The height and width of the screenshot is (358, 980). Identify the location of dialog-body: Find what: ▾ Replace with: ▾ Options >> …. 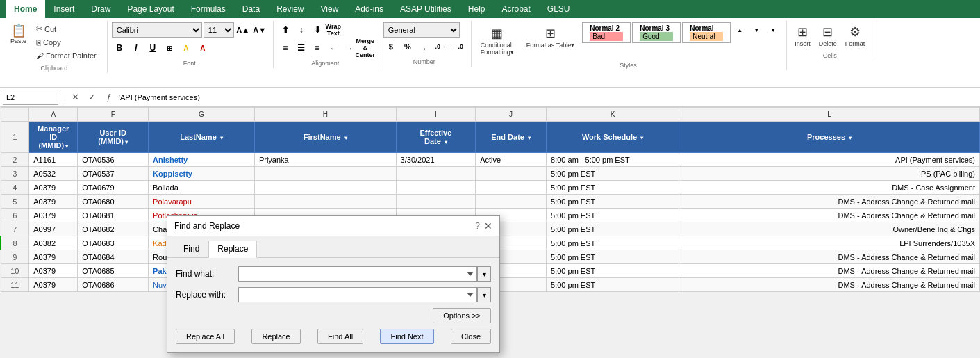
(333, 286).